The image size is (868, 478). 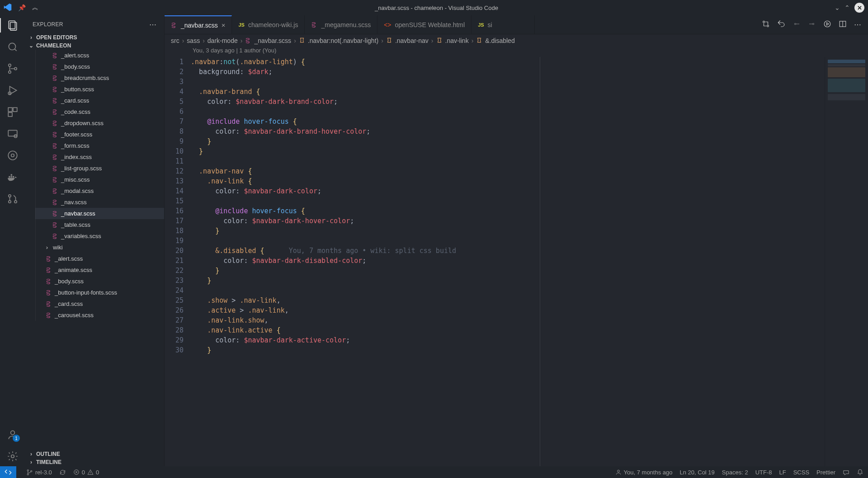 I want to click on settings-gear-icon, so click(x=13, y=456).